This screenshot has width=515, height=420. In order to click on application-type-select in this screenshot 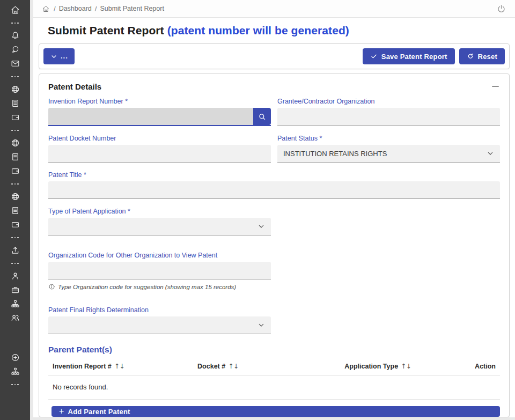, I will do `click(160, 226)`.